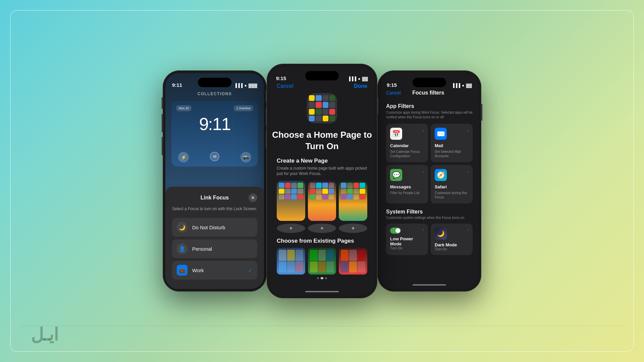 The image size is (644, 362). What do you see at coordinates (429, 212) in the screenshot?
I see `system-filters-title: System Filters` at bounding box center [429, 212].